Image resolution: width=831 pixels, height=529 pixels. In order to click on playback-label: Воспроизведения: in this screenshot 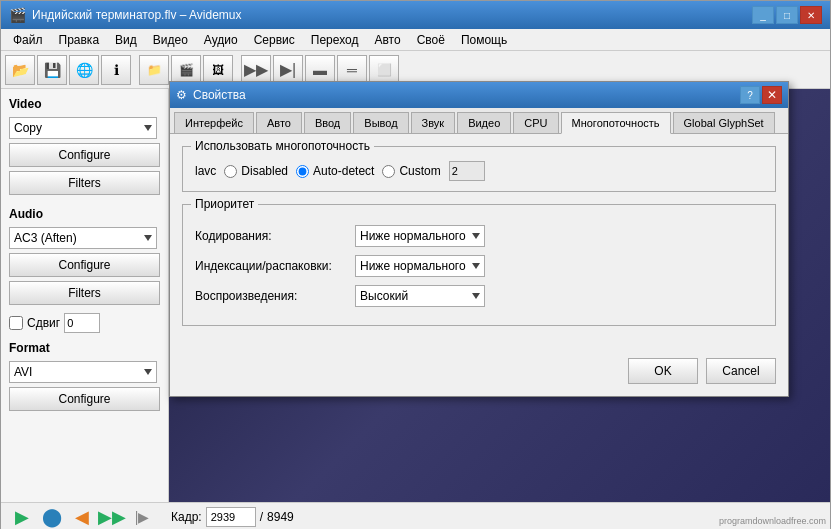, I will do `click(275, 296)`.